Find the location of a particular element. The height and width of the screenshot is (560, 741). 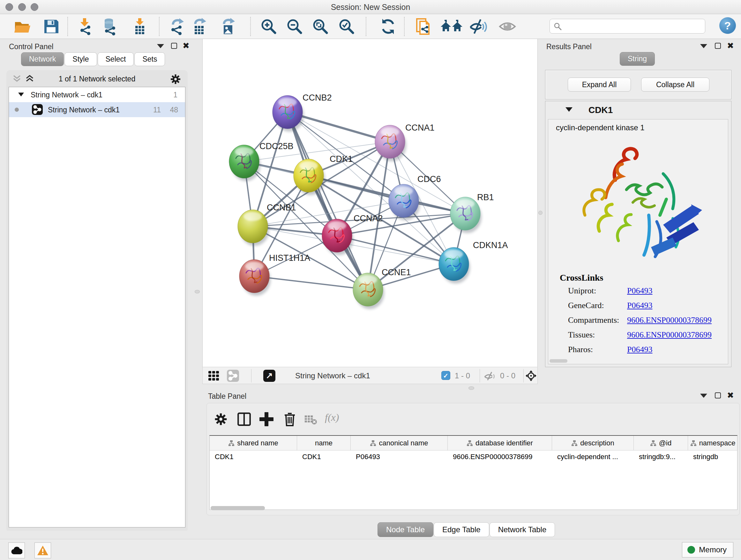

tab-network: Network is located at coordinates (43, 59).